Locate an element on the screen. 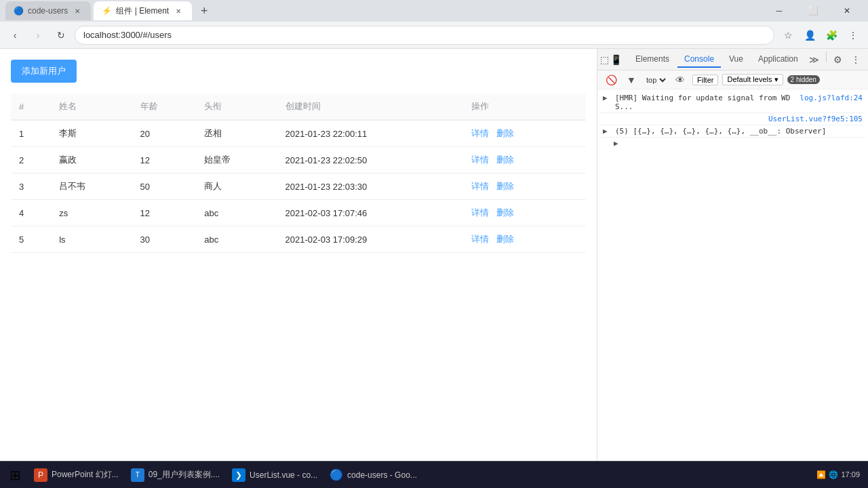  cell-id: 2 is located at coordinates (31, 160).